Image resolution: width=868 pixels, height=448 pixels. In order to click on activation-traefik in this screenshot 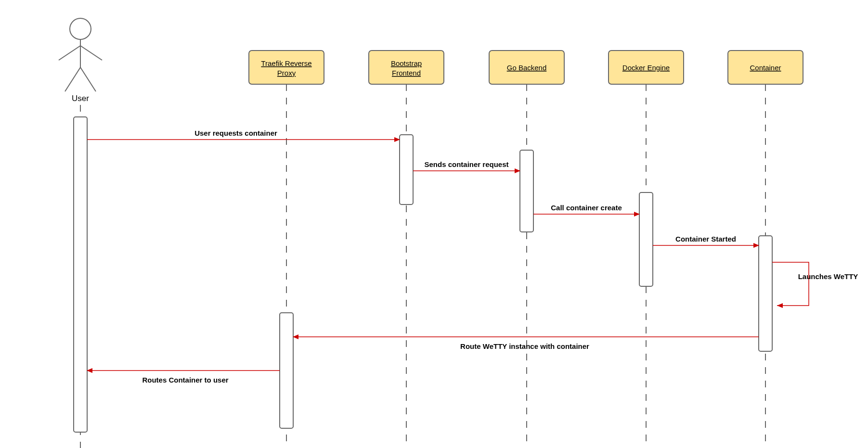, I will do `click(286, 371)`.